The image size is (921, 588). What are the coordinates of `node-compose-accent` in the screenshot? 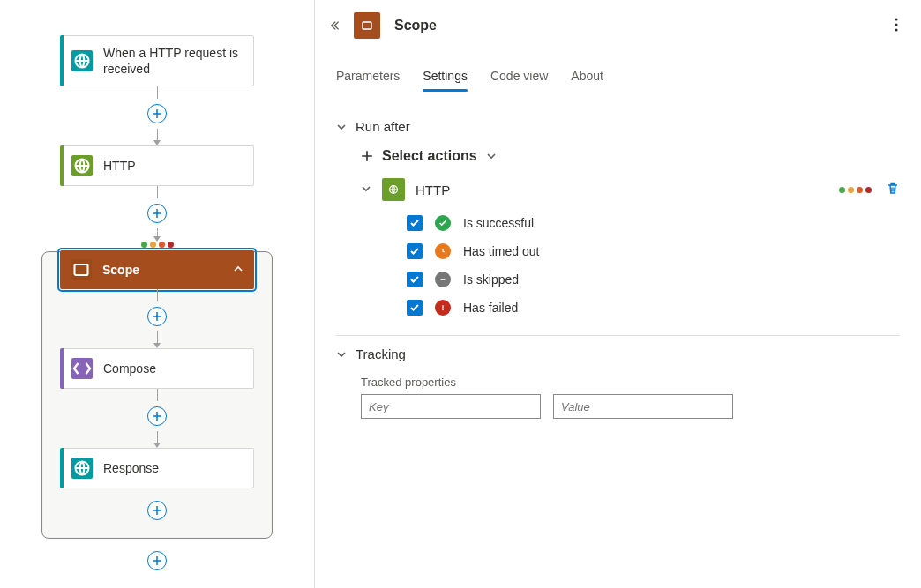 It's located at (62, 368).